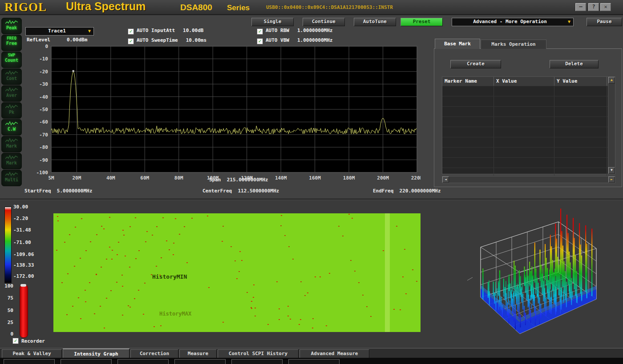 Image resolution: width=623 pixels, height=364 pixels. Describe the element at coordinates (536, 274) in the screenshot. I see `waterfall-3d-plot` at that location.